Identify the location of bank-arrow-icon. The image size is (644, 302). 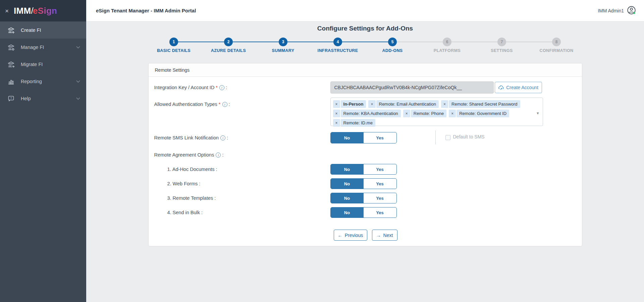
(11, 64).